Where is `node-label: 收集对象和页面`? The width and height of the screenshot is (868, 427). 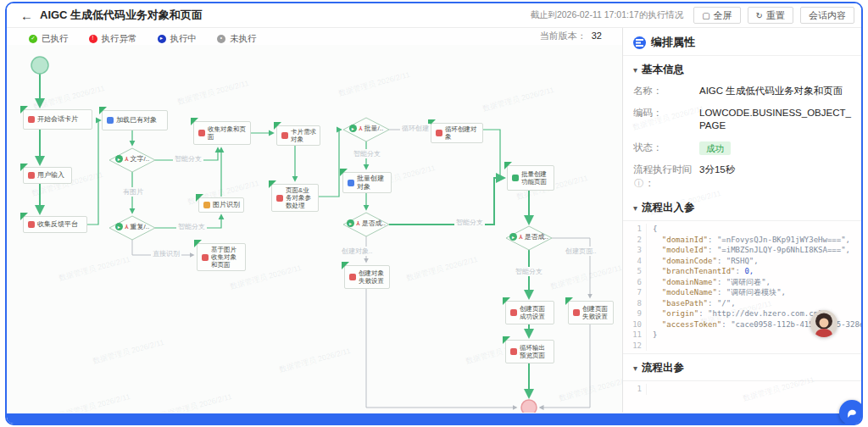
node-label: 收集对象和页面 is located at coordinates (227, 133).